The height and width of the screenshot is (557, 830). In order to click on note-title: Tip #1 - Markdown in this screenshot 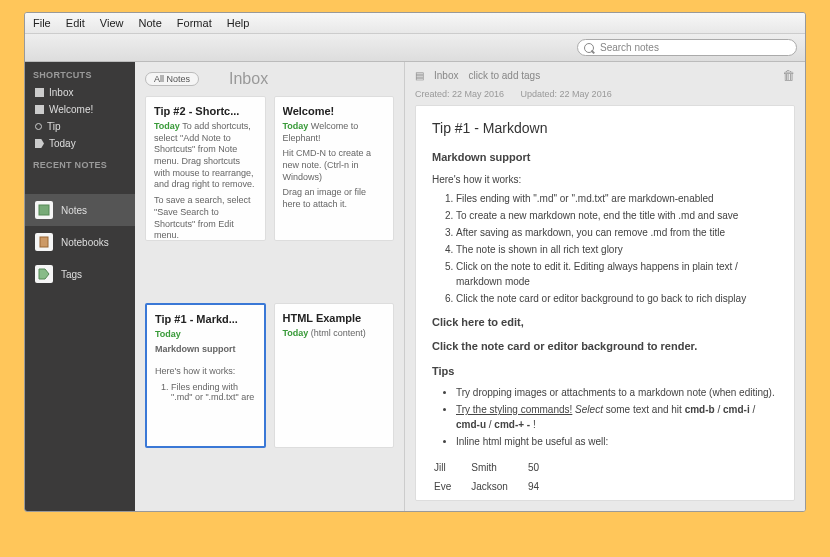, I will do `click(605, 128)`.